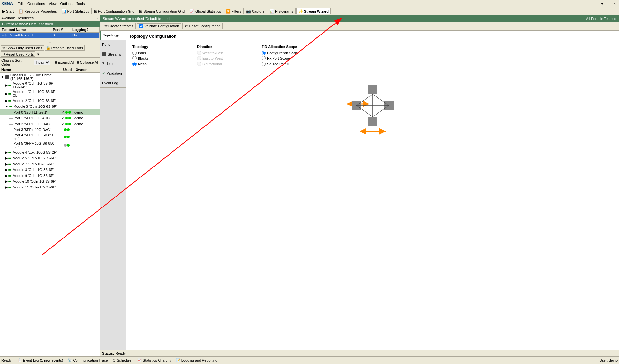 This screenshot has height=364, width=619. Describe the element at coordinates (50, 85) in the screenshot. I see `tree-module-0: ▶ ■■ Module 0 'Odin-1G-3S-6P-T1-RJ45'` at that location.